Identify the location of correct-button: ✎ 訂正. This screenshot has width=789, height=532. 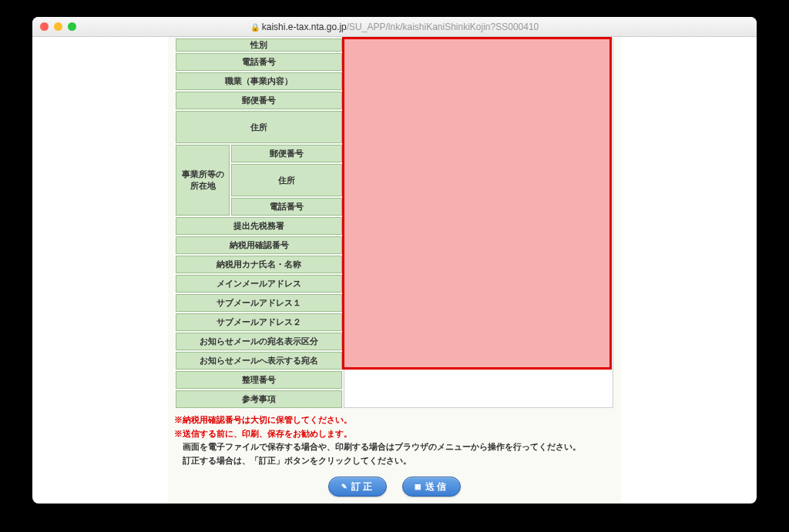
(358, 487).